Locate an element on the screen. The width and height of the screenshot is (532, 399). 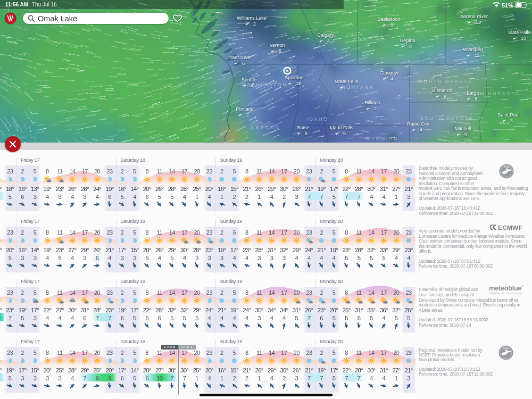
svg-text: Seattle is located at coordinates (249, 80).